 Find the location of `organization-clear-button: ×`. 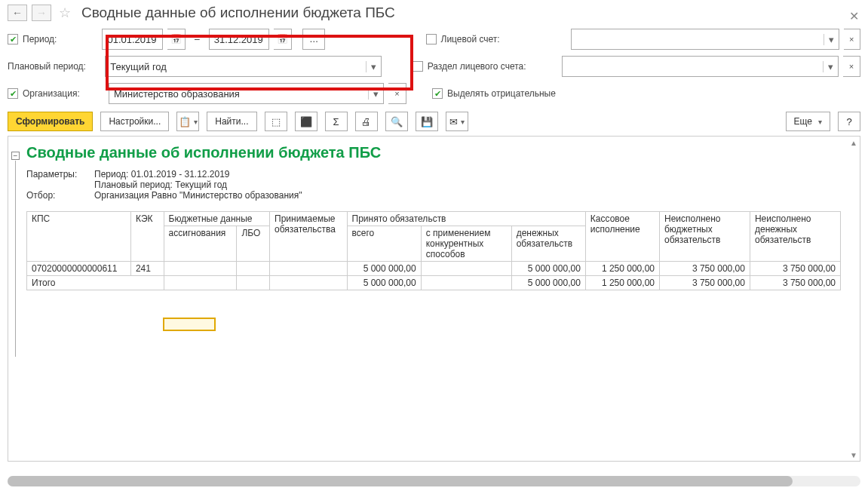

organization-clear-button: × is located at coordinates (397, 94).